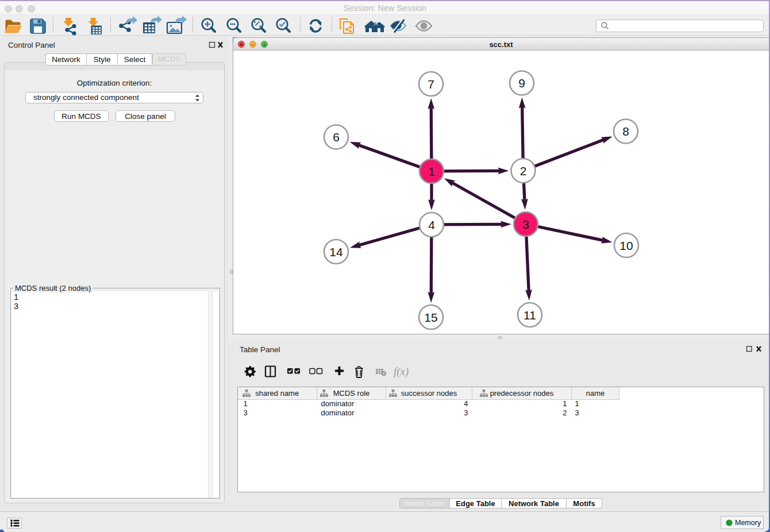 This screenshot has height=532, width=770. What do you see at coordinates (336, 252) in the screenshot?
I see `svg-text: 14` at bounding box center [336, 252].